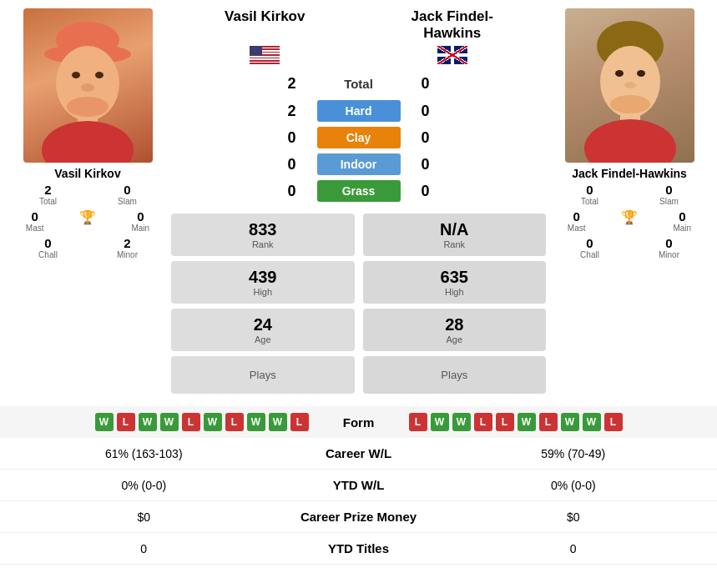 The width and height of the screenshot is (717, 588). I want to click on left-rank-value: 833, so click(263, 230).